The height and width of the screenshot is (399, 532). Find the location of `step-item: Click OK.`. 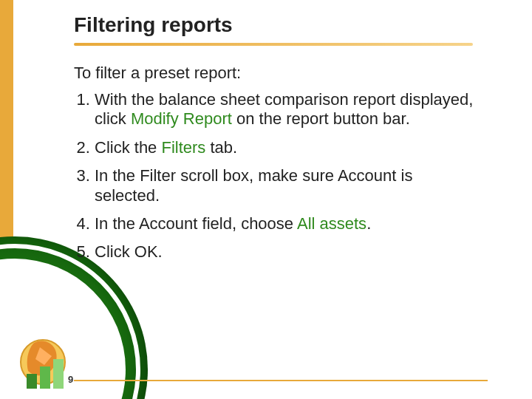

step-item: Click OK. is located at coordinates (287, 252).